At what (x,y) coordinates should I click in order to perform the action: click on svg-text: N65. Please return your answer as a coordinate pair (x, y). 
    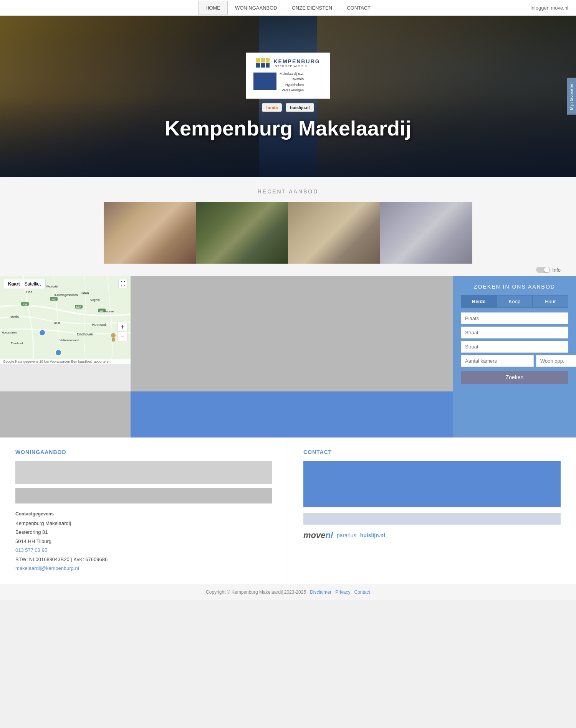
    Looking at the image, I should click on (79, 307).